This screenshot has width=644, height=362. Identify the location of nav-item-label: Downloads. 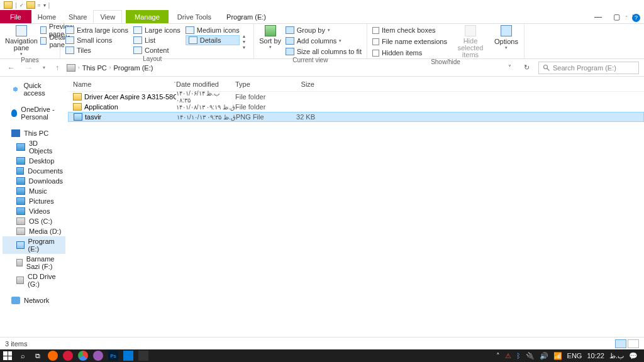
(46, 181).